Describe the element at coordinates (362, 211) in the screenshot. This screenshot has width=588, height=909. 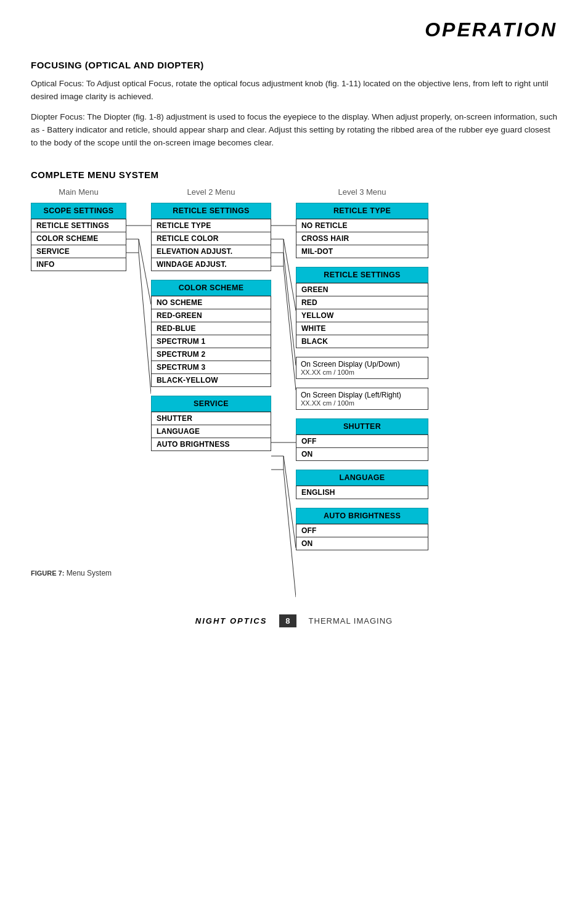
I see `l3-reticle-type-header: RETICLE TYPE` at that location.